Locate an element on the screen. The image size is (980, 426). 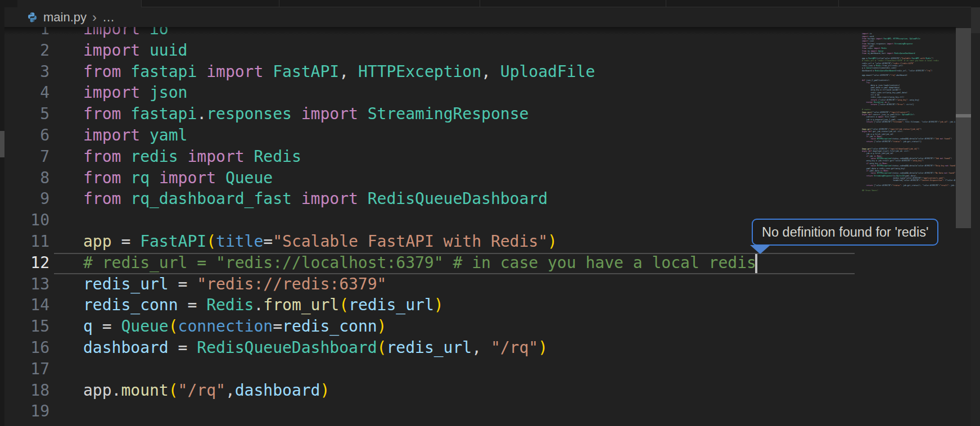
code-token: q is located at coordinates (88, 326).